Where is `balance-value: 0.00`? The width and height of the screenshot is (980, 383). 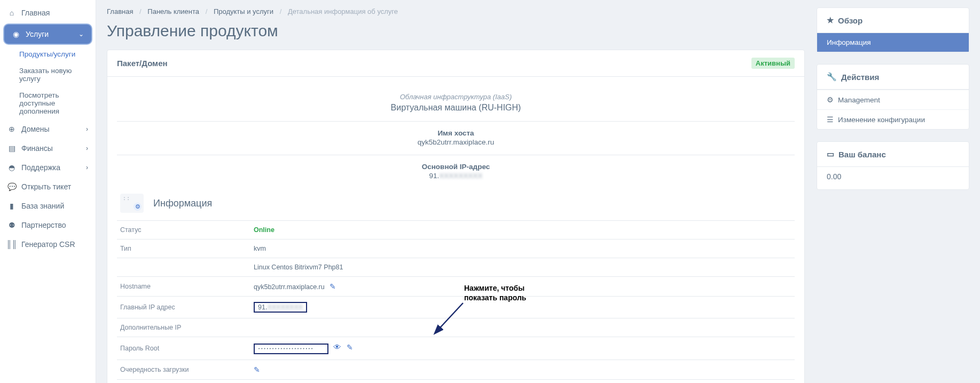
balance-value: 0.00 is located at coordinates (893, 178).